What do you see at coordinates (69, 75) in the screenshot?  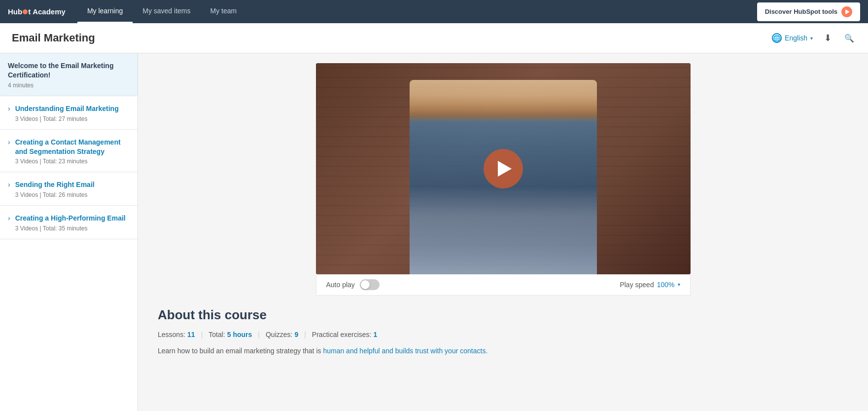 I see `sidebar-item-welcome: Welcome to the Email Marketing Certifica…` at bounding box center [69, 75].